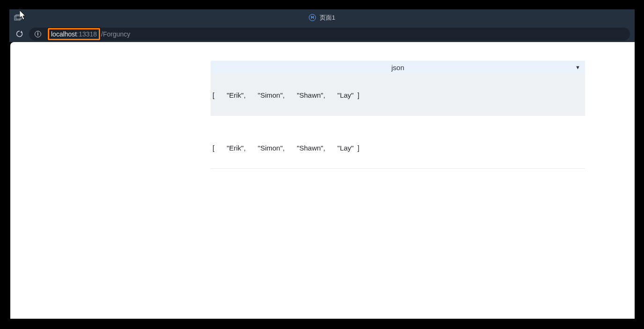  Describe the element at coordinates (38, 34) in the screenshot. I see `site-info-icon: i` at that location.